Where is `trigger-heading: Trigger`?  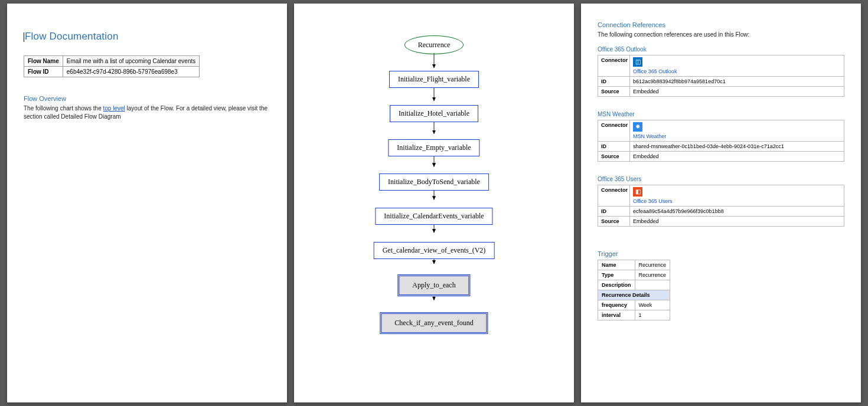
trigger-heading: Trigger is located at coordinates (721, 254).